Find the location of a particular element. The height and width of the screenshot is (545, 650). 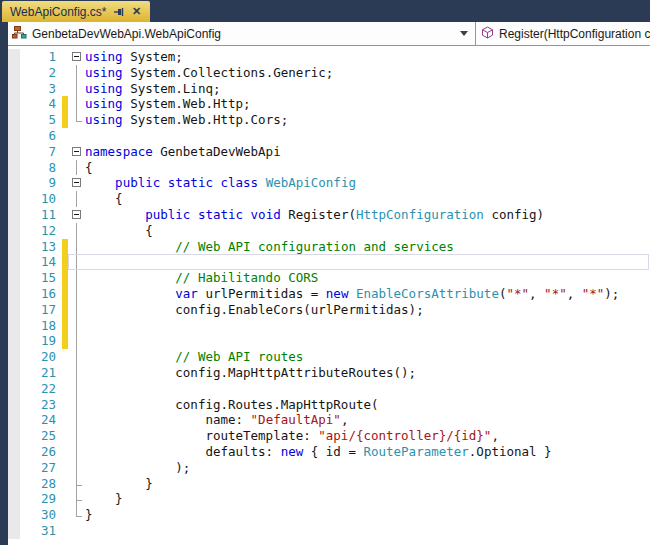

document-tab: WebApiConfig.cs* ✕ is located at coordinates (76, 12).